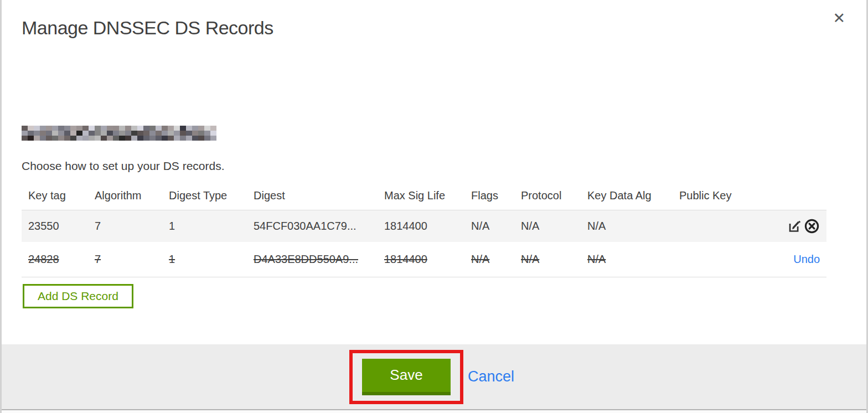 The image size is (868, 413). I want to click on close-icon: ✕, so click(839, 19).